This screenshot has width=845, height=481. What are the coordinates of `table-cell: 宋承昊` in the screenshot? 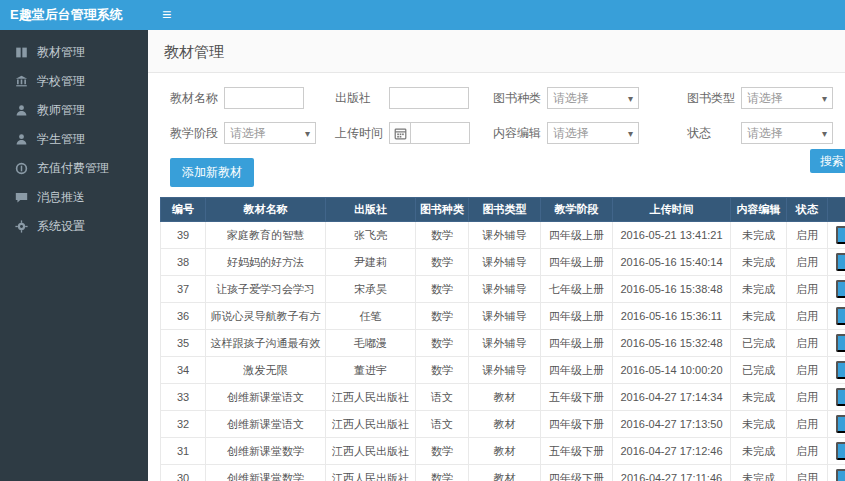 It's located at (371, 290).